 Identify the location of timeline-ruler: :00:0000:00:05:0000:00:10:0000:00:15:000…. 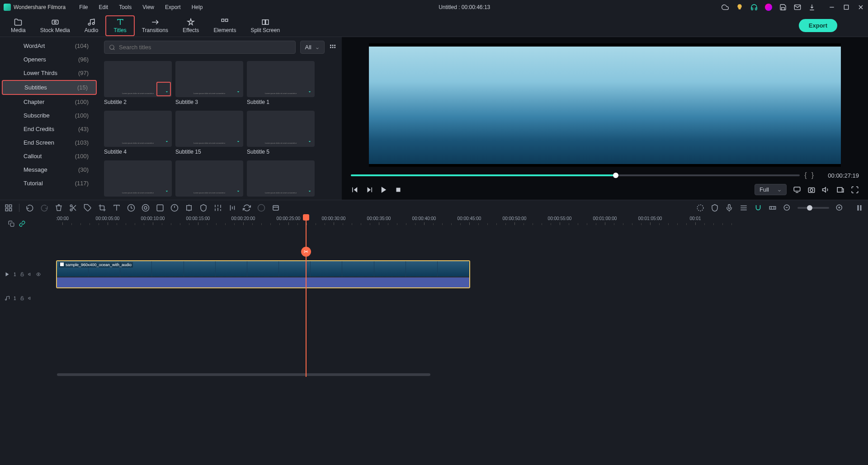
(462, 224).